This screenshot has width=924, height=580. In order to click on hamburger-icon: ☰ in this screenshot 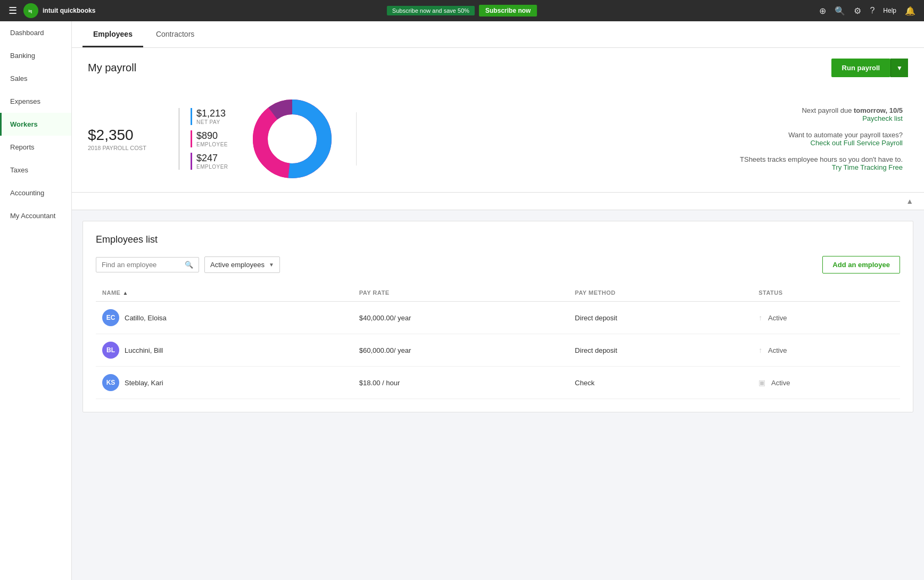, I will do `click(13, 11)`.